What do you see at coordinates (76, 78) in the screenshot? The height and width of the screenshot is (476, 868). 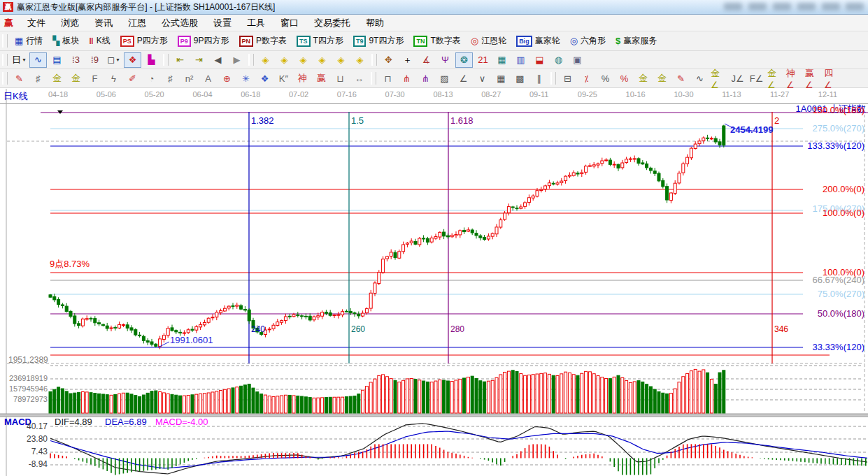 I see `gold-ruler2-tool: 金` at bounding box center [76, 78].